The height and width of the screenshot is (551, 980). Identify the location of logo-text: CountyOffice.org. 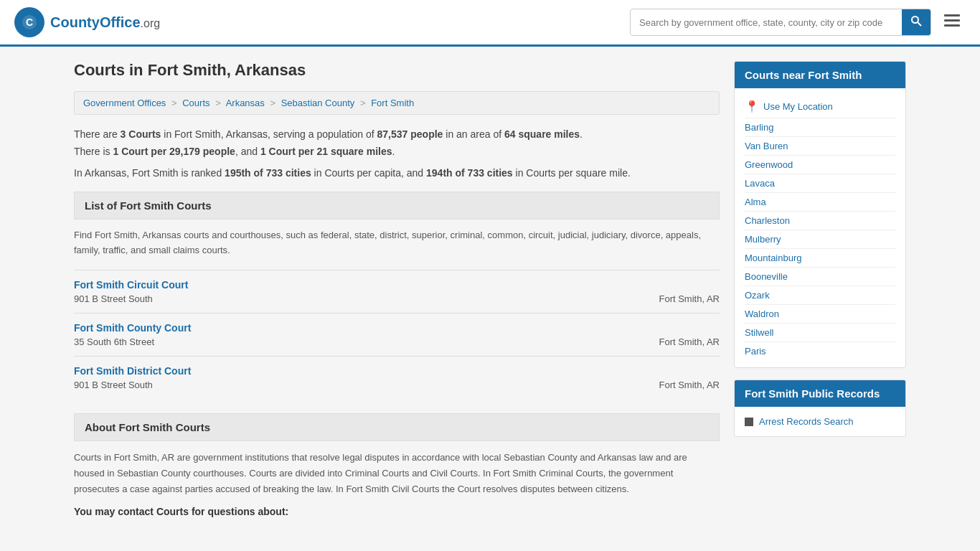
(105, 23).